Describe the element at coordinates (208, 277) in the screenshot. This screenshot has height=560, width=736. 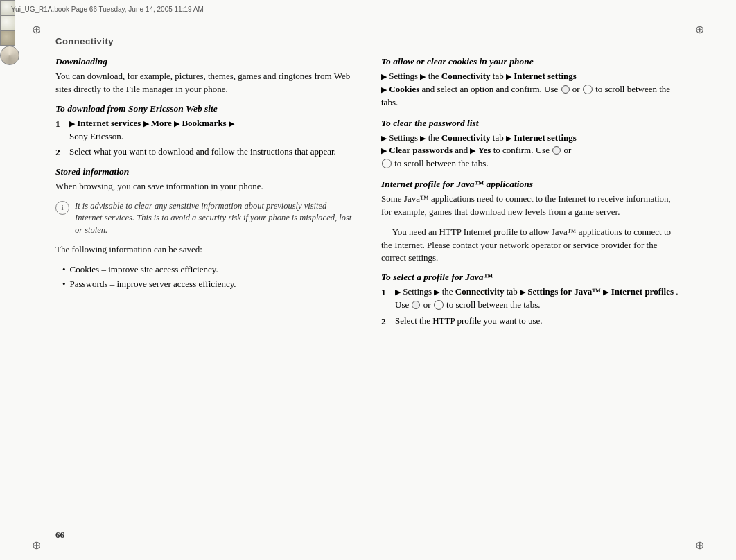
I see `bullet-list: • Cookies – improve site access efficien…` at that location.